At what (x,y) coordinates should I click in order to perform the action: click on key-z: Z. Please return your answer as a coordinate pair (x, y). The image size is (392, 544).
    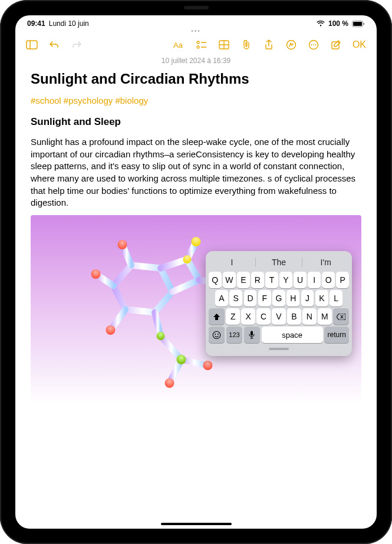
    Looking at the image, I should click on (232, 316).